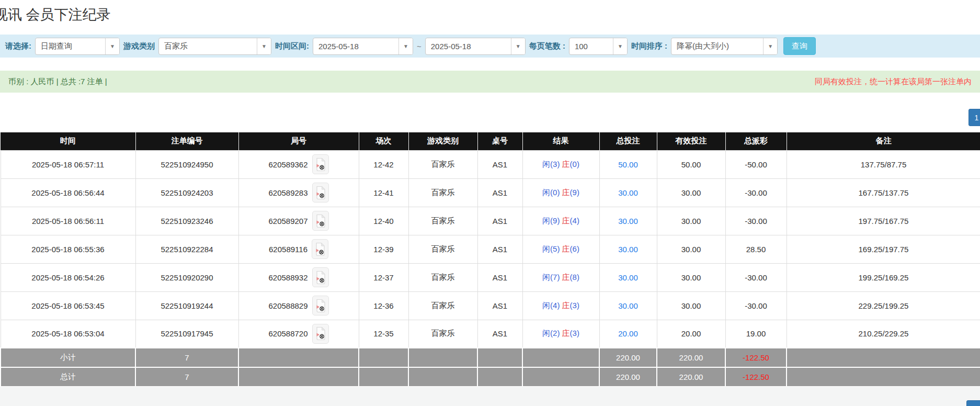  What do you see at coordinates (628, 358) in the screenshot?
I see `subtotal-total-bet: 220.00` at bounding box center [628, 358].